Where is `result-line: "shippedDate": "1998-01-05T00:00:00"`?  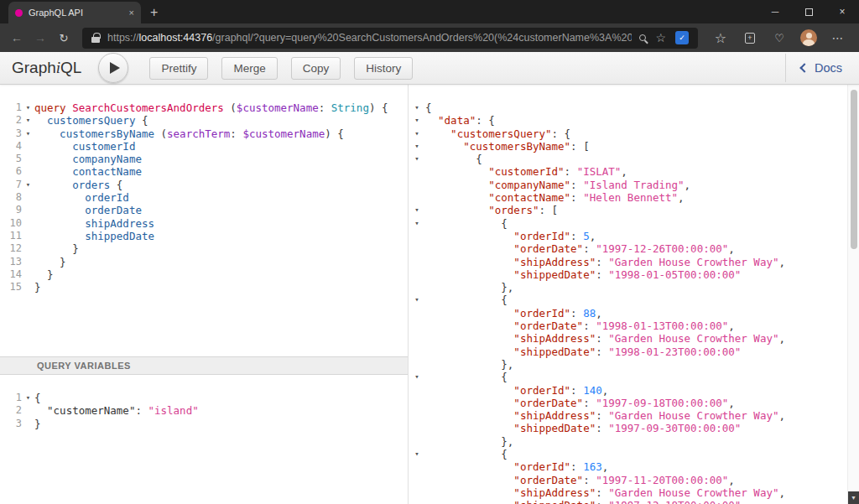 result-line: "shippedDate": "1998-01-05T00:00:00" is located at coordinates (634, 275).